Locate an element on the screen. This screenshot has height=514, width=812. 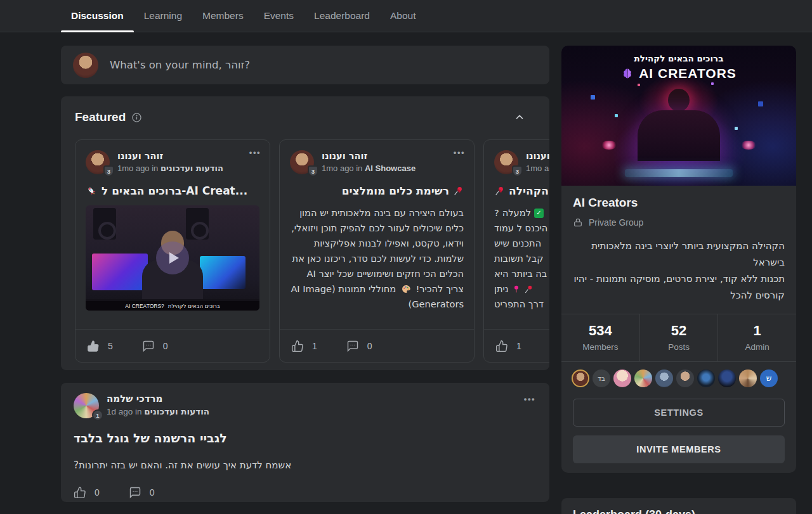
featured-post-card-tools: 3 זוהר וענונו 1mo ago in AI Showcase •••… is located at coordinates (377, 251).